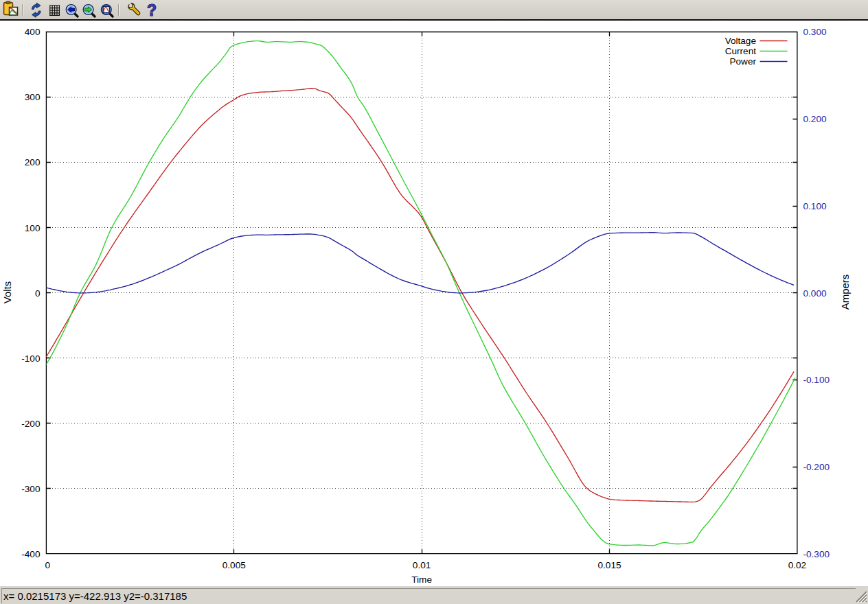  What do you see at coordinates (31, 424) in the screenshot?
I see `svg-text: -200` at bounding box center [31, 424].